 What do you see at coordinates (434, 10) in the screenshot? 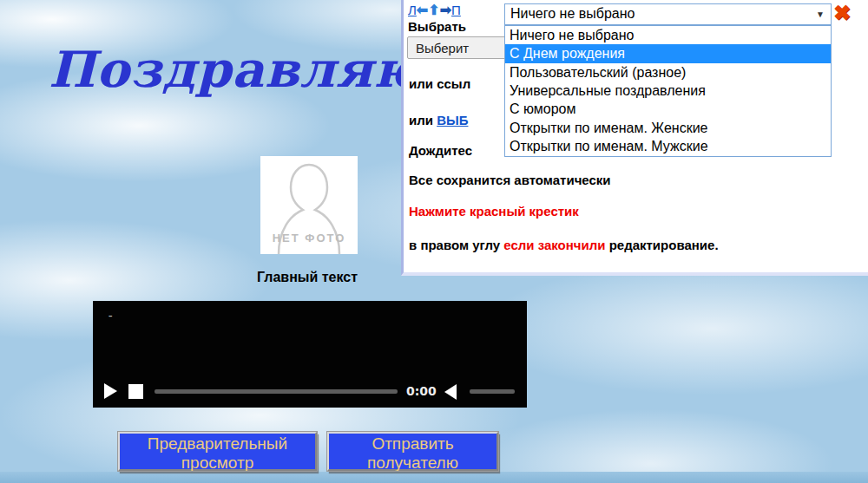
I see `up-arrow-icon: ⬆` at bounding box center [434, 10].